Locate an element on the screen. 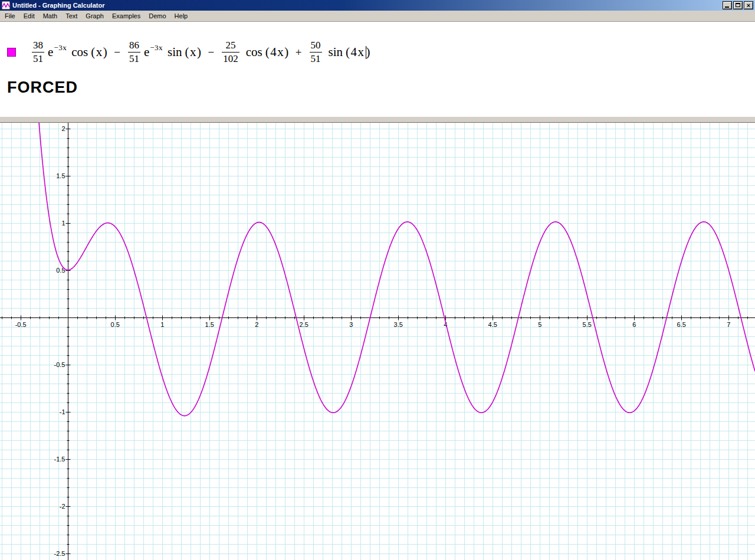 The height and width of the screenshot is (560, 755). equation-term: 38 51 e −3x cos (x) is located at coordinates (69, 53).